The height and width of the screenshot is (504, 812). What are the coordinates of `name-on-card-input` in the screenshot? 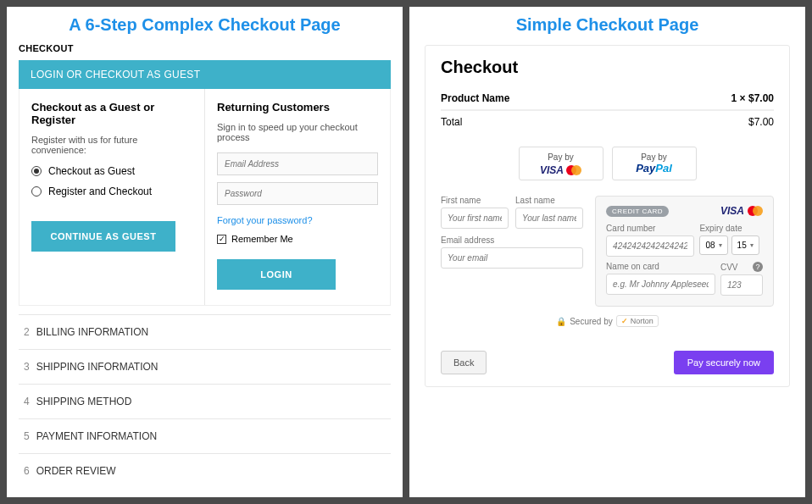 It's located at (661, 285).